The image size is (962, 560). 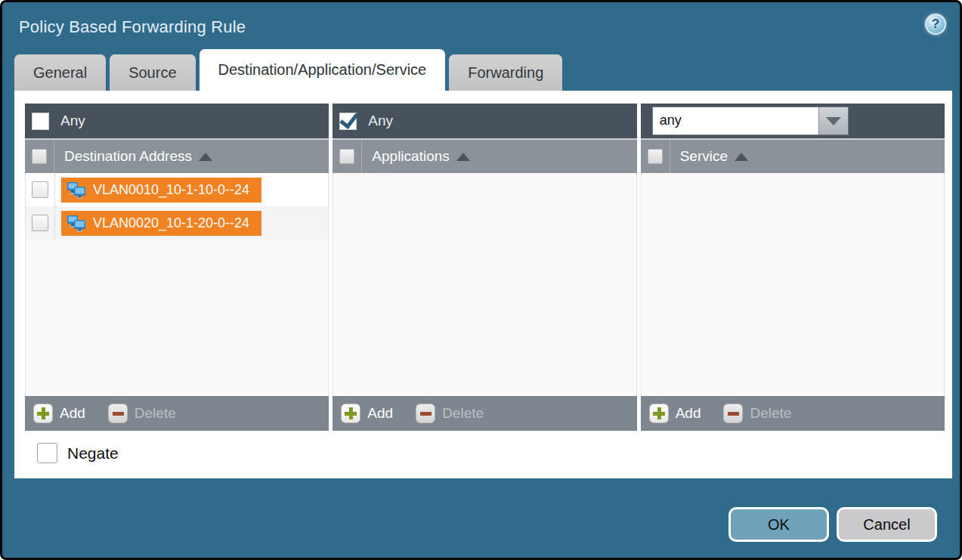 What do you see at coordinates (793, 156) in the screenshot?
I see `service-column-header: Service` at bounding box center [793, 156].